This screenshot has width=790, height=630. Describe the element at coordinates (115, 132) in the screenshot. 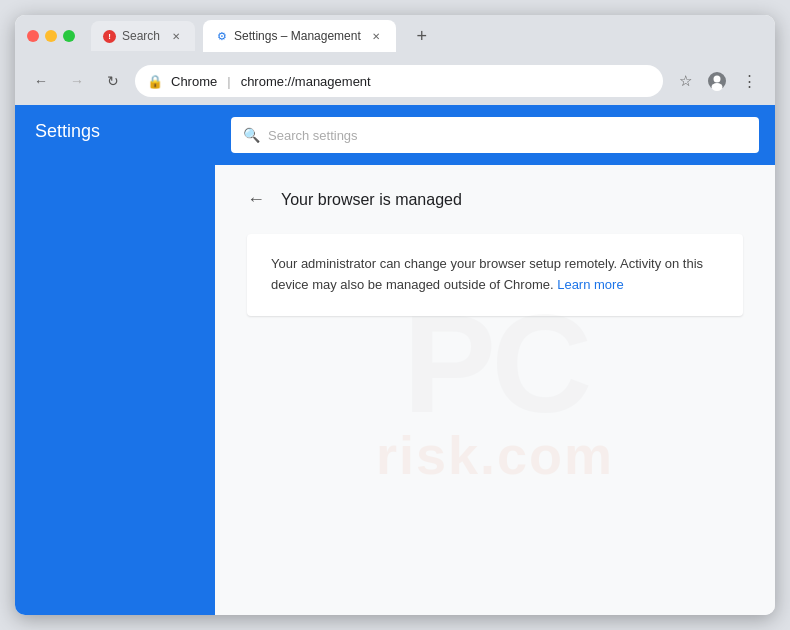

I see `sidebar-title: Settings` at that location.